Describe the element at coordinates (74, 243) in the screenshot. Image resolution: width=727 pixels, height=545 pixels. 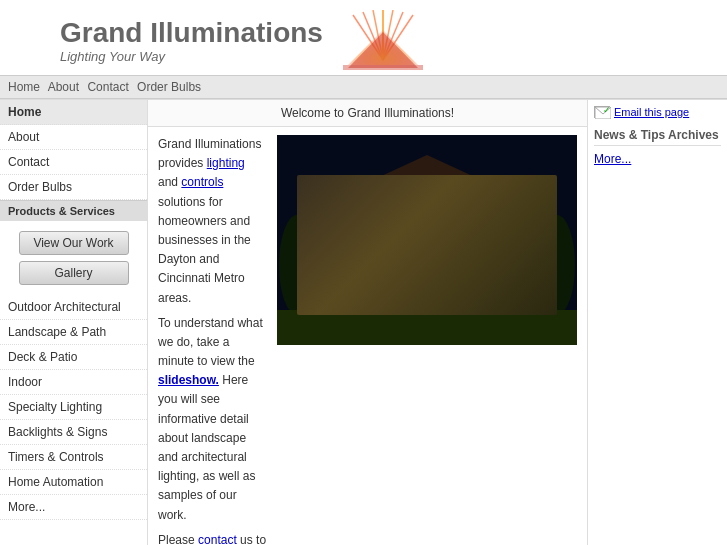
I see `view-our-work-button: View Our Work` at that location.